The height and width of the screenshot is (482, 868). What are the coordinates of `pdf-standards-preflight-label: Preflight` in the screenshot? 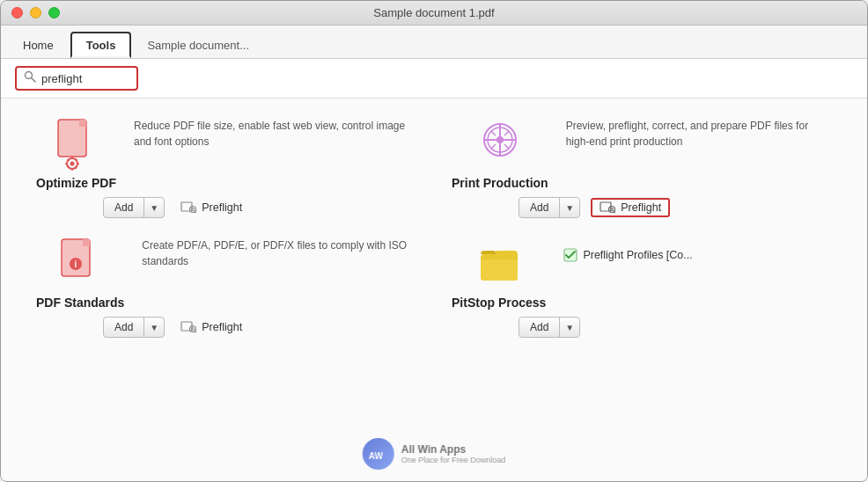 It's located at (222, 327).